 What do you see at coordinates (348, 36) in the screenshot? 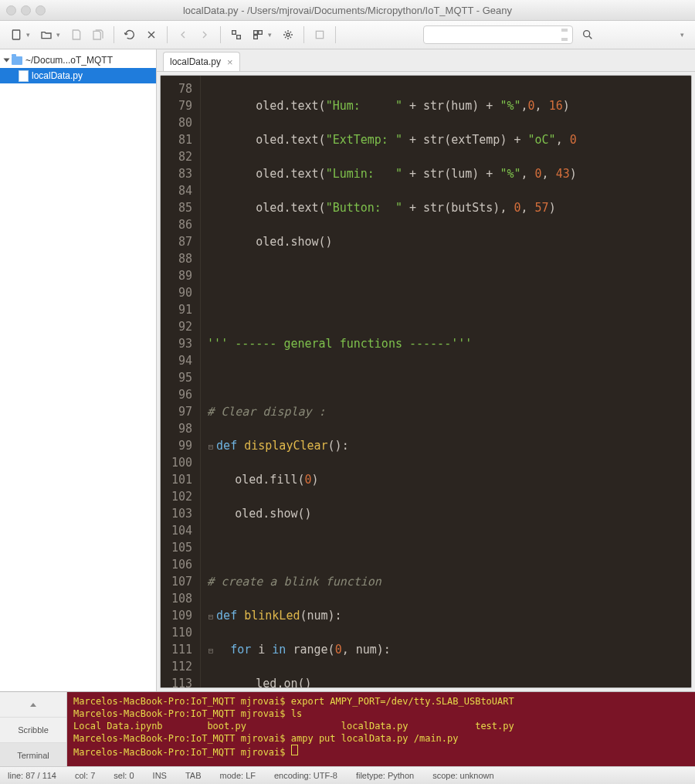
I see `toolbar: ▾ ▾ ▾ ▾` at bounding box center [348, 36].